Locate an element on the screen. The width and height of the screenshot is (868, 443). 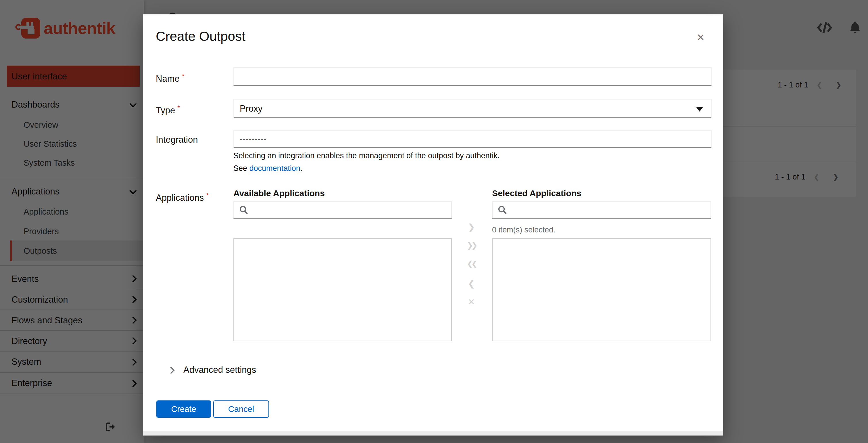
type-label: Type* is located at coordinates (168, 110).